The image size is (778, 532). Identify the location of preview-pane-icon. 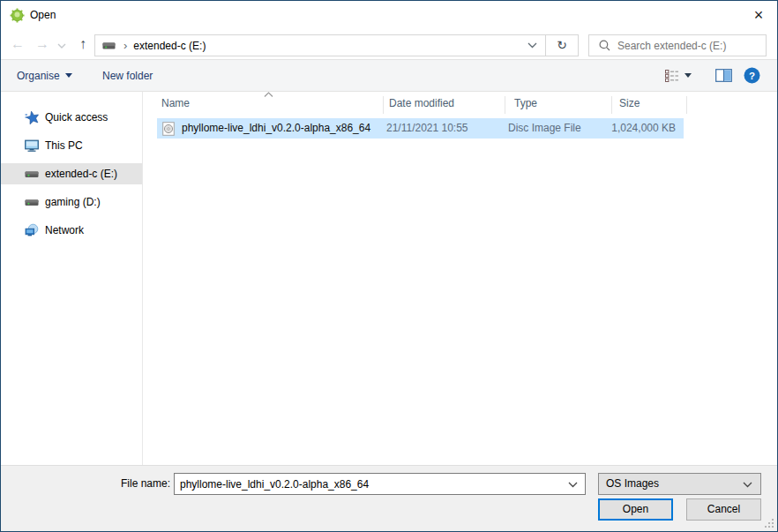
(723, 76).